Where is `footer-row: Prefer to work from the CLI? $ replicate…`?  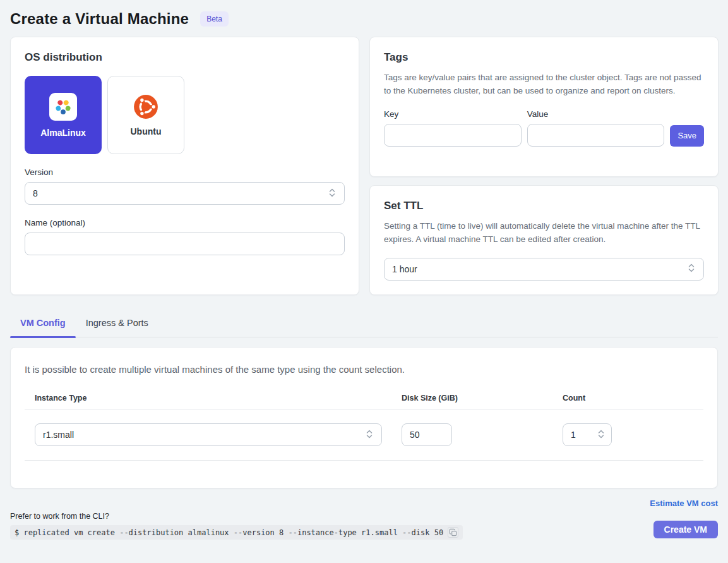 footer-row: Prefer to work from the CLI? $ replicate… is located at coordinates (364, 526).